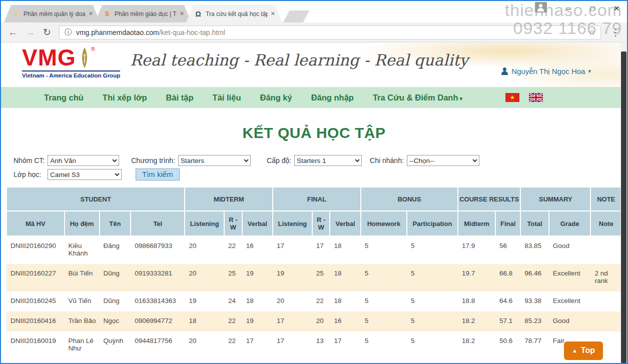  What do you see at coordinates (615, 32) in the screenshot?
I see `browser-menu-icon: ⋮` at bounding box center [615, 32].